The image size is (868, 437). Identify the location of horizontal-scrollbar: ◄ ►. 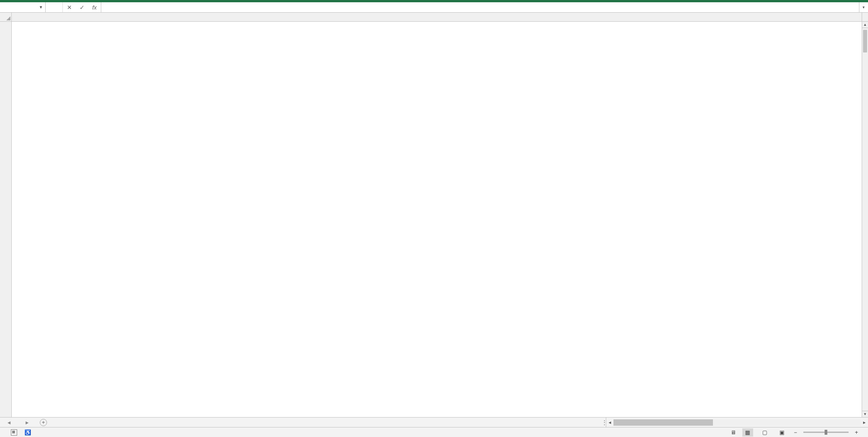
(737, 423).